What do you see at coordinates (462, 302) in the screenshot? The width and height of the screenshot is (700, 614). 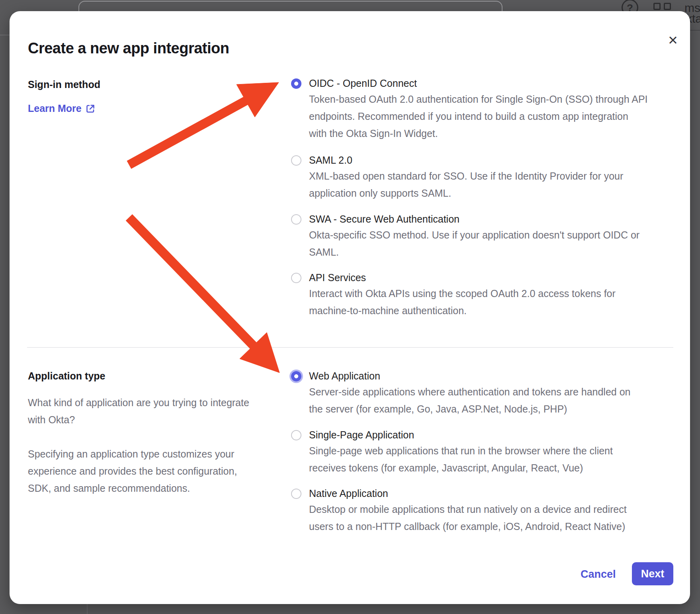 I see `radio-api-services-description: Interact with Okta APIs using the scoped…` at bounding box center [462, 302].